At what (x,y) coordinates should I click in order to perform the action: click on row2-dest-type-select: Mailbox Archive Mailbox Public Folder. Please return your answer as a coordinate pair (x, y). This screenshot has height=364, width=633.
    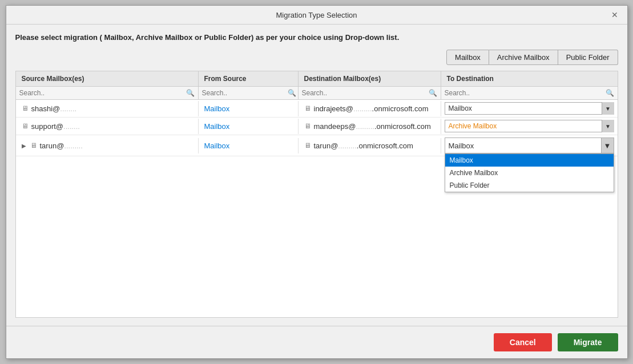
    Looking at the image, I should click on (530, 126).